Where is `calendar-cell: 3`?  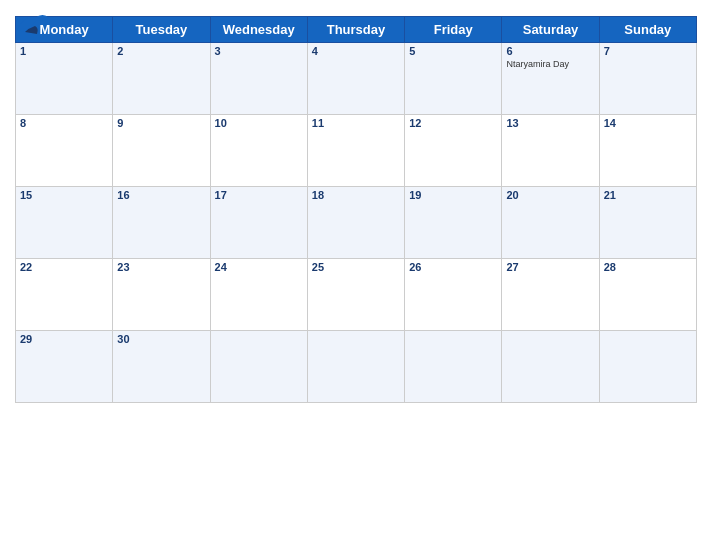 calendar-cell: 3 is located at coordinates (258, 79).